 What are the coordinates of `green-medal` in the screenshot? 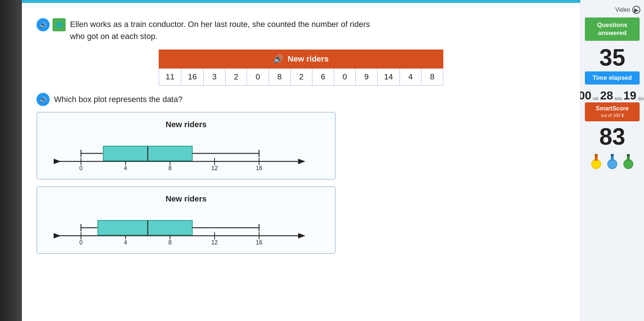 It's located at (628, 161).